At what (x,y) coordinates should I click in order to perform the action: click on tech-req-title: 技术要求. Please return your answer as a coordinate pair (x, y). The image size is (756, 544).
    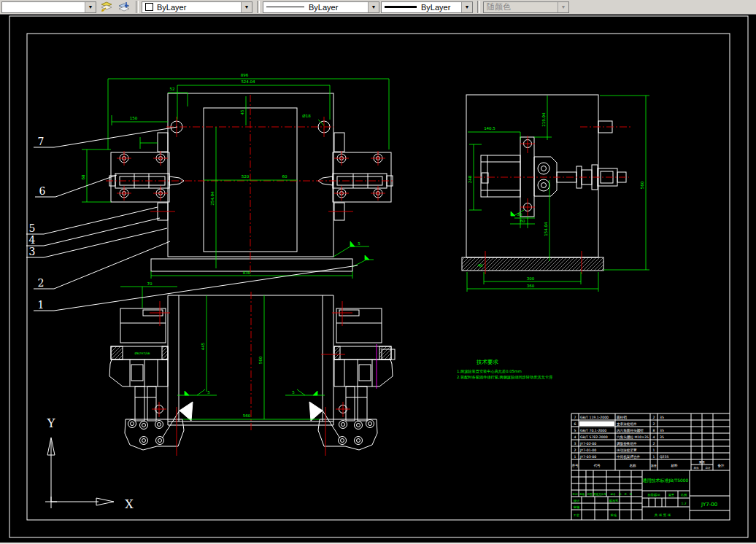
    Looking at the image, I should click on (487, 362).